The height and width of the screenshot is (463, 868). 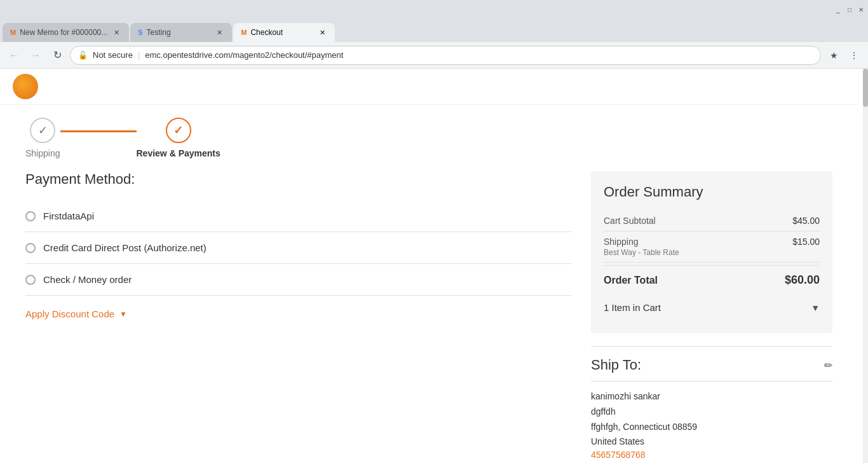 I want to click on step-connector, so click(x=98, y=131).